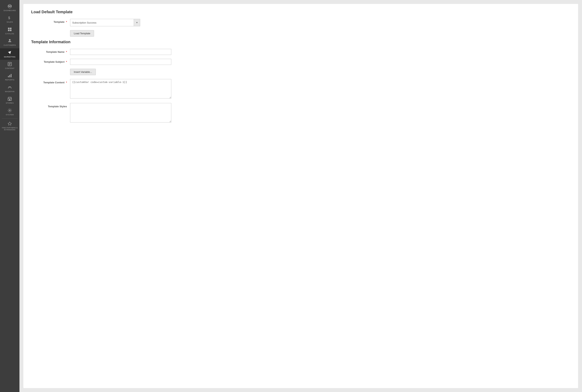  Describe the element at coordinates (10, 34) in the screenshot. I see `sidebar-label-catalog: CATALOG` at that location.